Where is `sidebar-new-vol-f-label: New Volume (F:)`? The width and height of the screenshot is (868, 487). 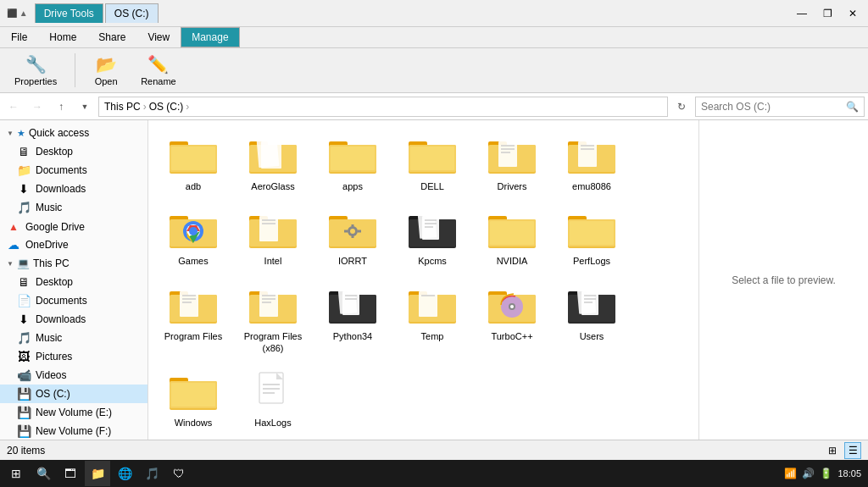
sidebar-new-vol-f-label: New Volume (F:) is located at coordinates (73, 431).